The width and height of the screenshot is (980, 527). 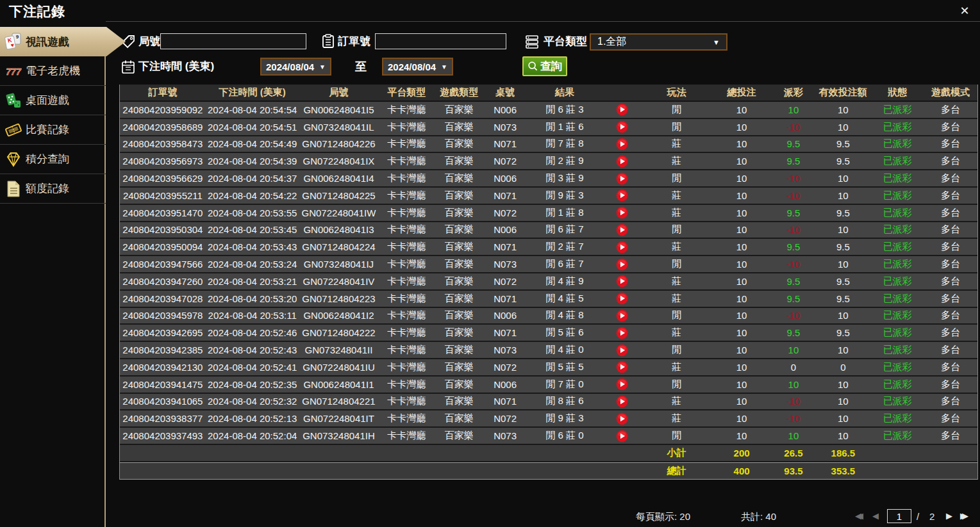 I want to click on cell-result: 閒 2 莊 7, so click(x=565, y=247).